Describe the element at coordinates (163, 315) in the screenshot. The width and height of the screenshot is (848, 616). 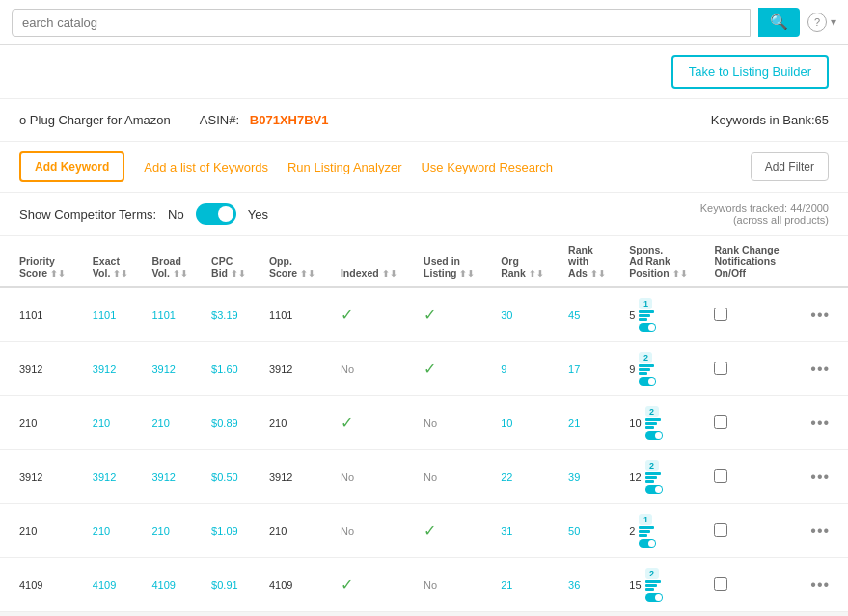
I see `broad-link: 1101` at that location.